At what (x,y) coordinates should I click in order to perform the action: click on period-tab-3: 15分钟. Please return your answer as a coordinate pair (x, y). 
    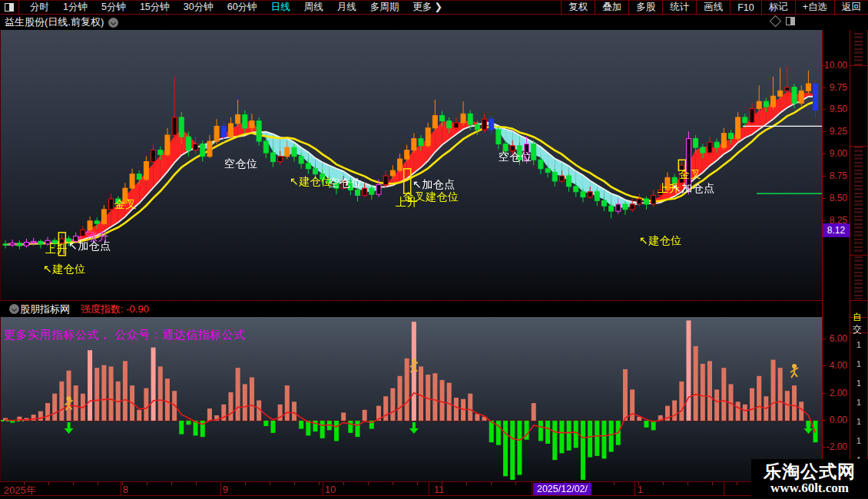
    Looking at the image, I should click on (155, 8).